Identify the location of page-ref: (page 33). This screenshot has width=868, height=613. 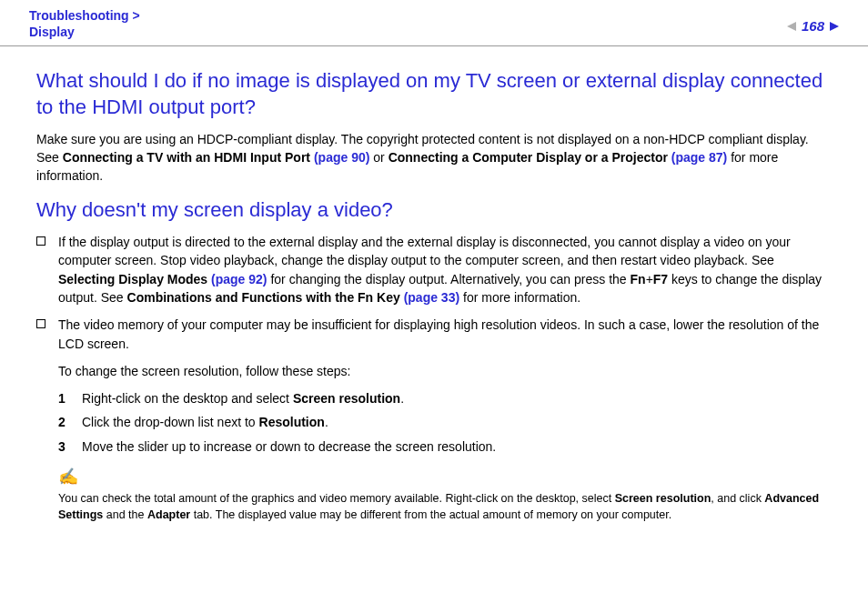
(431, 297).